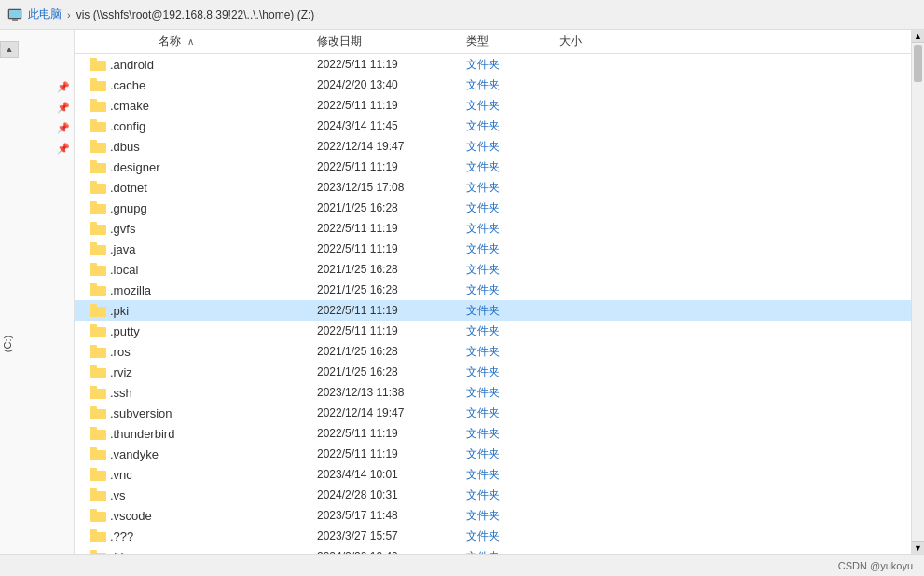 The height and width of the screenshot is (576, 924). What do you see at coordinates (63, 87) in the screenshot?
I see `pin-icon-1: 📌` at bounding box center [63, 87].